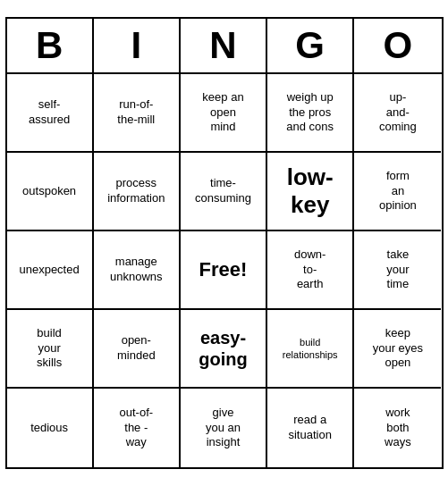 The width and height of the screenshot is (448, 486). What do you see at coordinates (137, 429) in the screenshot?
I see `cell-text: out-of- the - way` at bounding box center [137, 429].